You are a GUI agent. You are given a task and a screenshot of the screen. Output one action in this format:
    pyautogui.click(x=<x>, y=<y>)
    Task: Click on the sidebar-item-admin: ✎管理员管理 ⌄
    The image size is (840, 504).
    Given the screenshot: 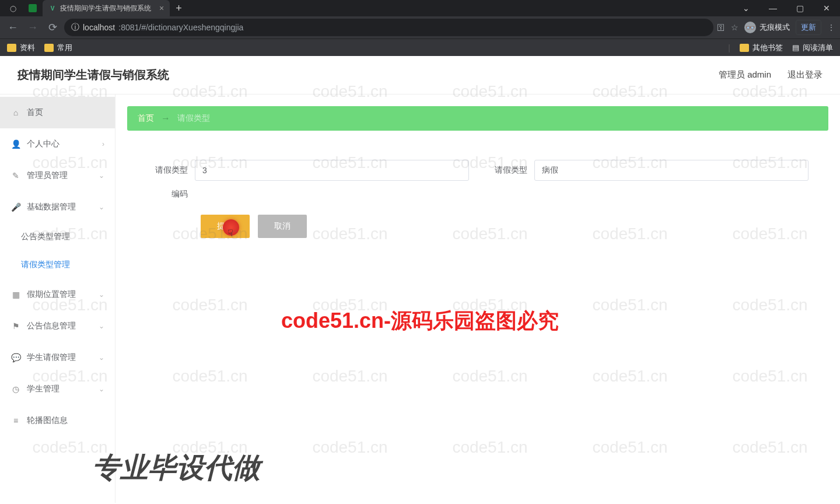 What is the action you would take?
    pyautogui.click(x=57, y=176)
    